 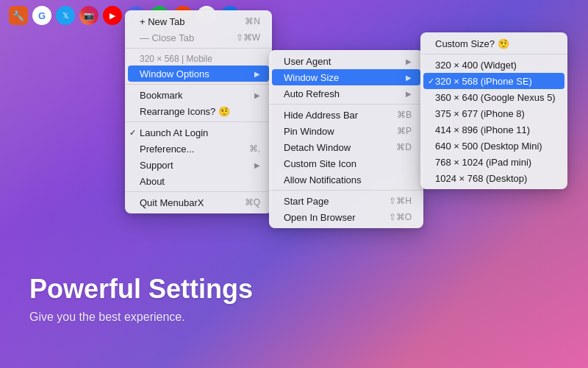 I want to click on pin-window-shortcut: ⌘P, so click(x=404, y=131).